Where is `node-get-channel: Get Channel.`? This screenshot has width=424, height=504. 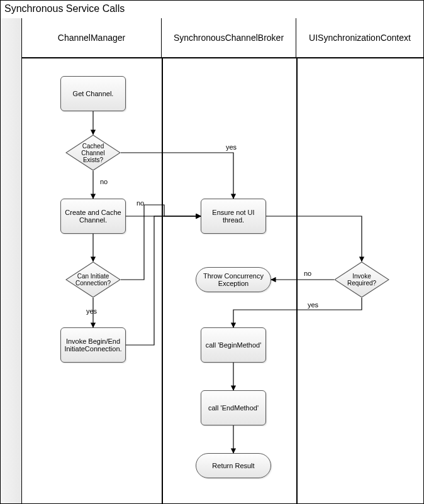
node-get-channel: Get Channel. is located at coordinates (93, 94).